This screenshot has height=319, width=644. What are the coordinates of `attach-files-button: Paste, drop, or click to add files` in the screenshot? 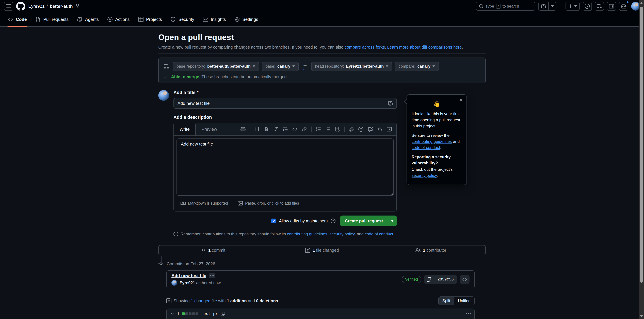 It's located at (268, 203).